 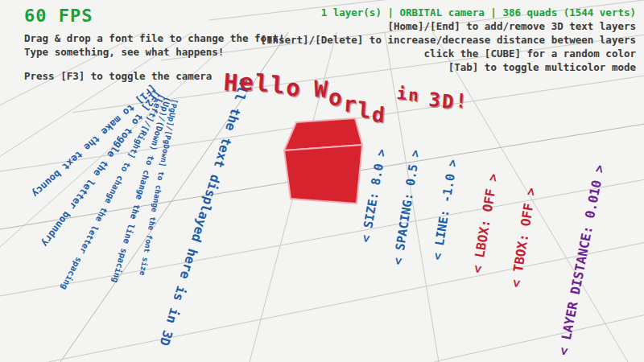 What do you see at coordinates (448, 40) in the screenshot?
I see `hud-right: 1 layer(s) | ORBITAL camera | 386 quads …` at bounding box center [448, 40].